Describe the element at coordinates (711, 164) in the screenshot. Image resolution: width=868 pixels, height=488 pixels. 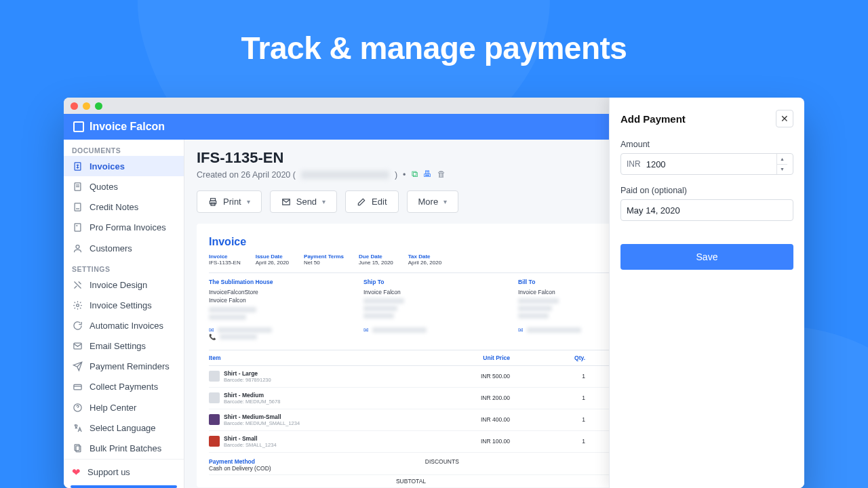
I see `amount-input` at that location.